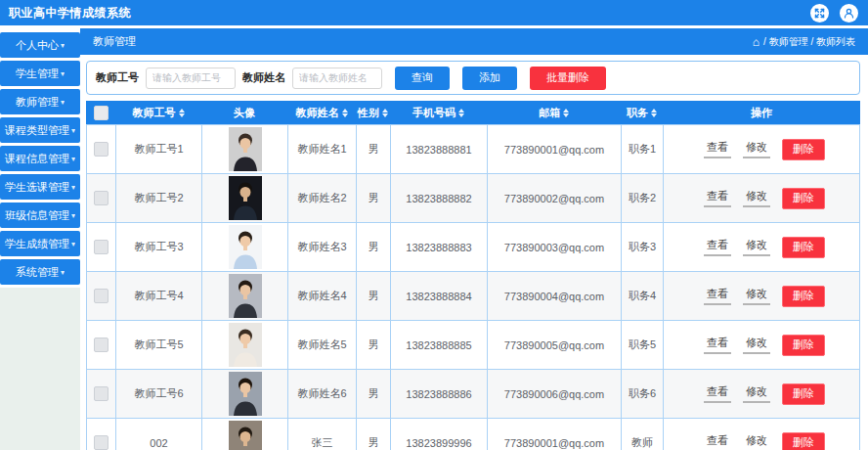 The height and width of the screenshot is (450, 868). I want to click on sidebar: 个人中心 ▾ 学生管理 ▾ 教师管理 ▾ 课程类型管理 ▾ 课程信息管理 ▾ 学…, so click(40, 239).